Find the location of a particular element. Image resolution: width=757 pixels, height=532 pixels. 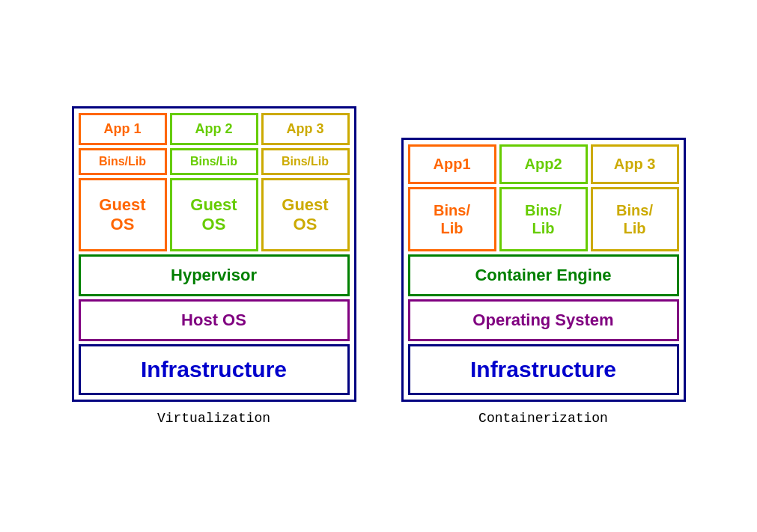

cont-bins-row: Bins/Lib Bins/Lib Bins/Lib is located at coordinates (544, 219).